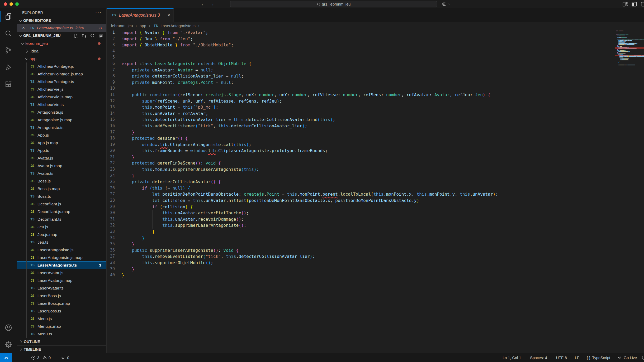  What do you see at coordinates (76, 36) in the screenshot?
I see `new-file-button` at bounding box center [76, 36].